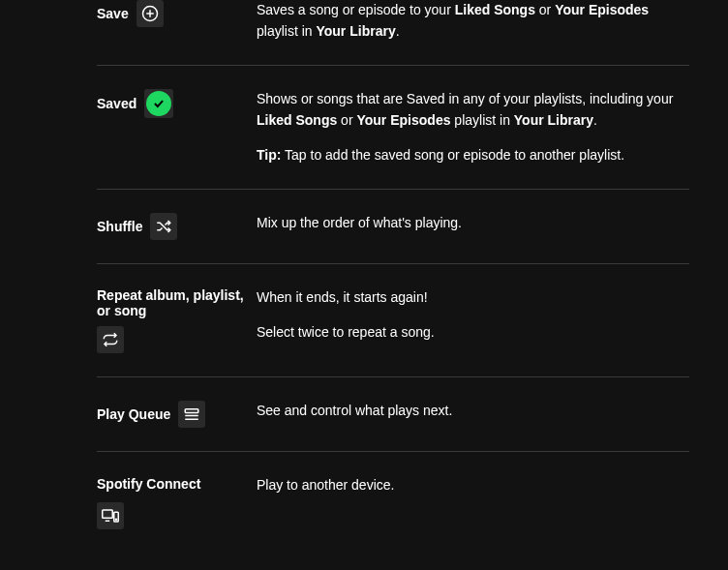 Image resolution: width=728 pixels, height=570 pixels. Describe the element at coordinates (176, 226) in the screenshot. I see `row-left: Shuffle` at that location.